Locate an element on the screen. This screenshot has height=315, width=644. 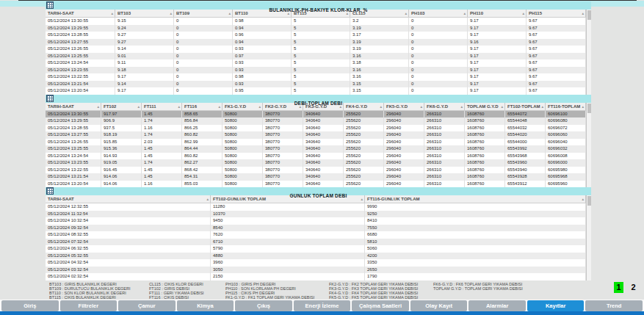
column-header: BT109▴ is located at coordinates (203, 13).